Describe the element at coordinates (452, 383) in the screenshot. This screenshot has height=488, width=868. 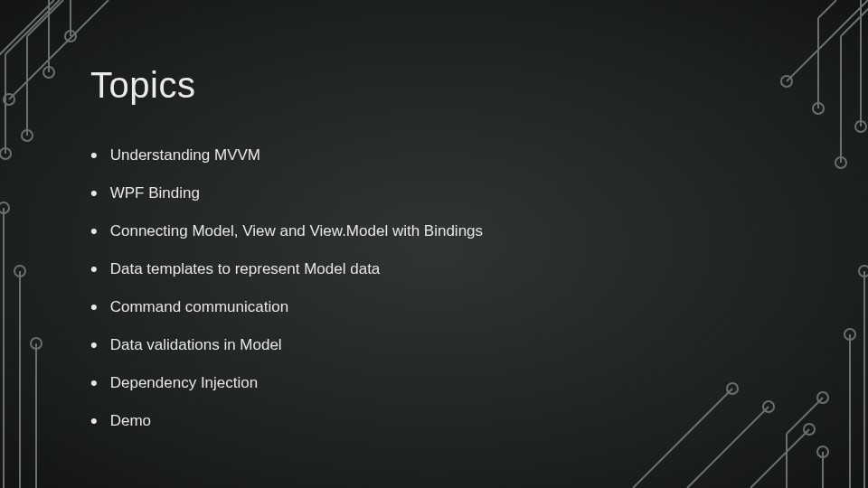
I see `list-item: • Dependency Injection` at that location.